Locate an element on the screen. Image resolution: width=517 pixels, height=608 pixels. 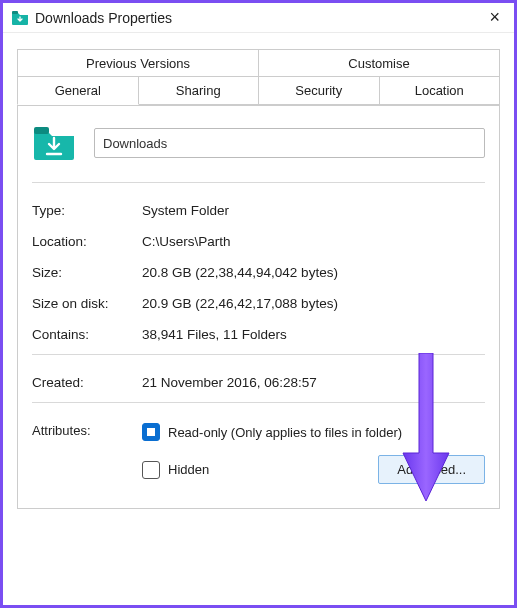
readonly-checkbox is located at coordinates (151, 432).